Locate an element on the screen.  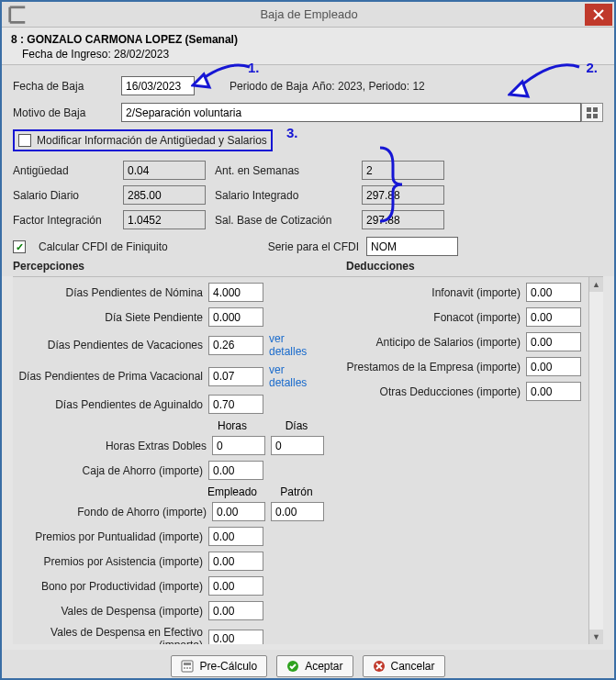
hdr-emp: Empleado is located at coordinates (232, 492).